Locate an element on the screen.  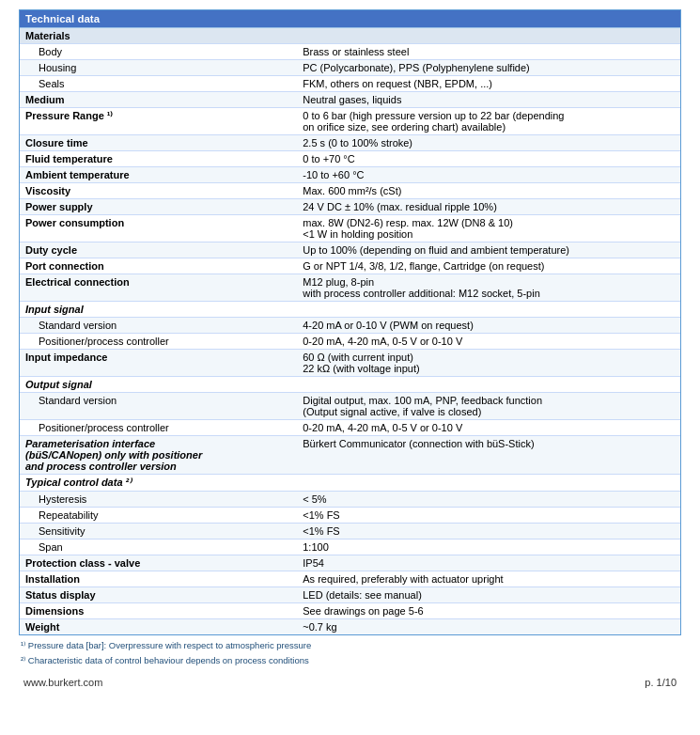
row-value: See drawings on page 5-6 is located at coordinates (489, 611).